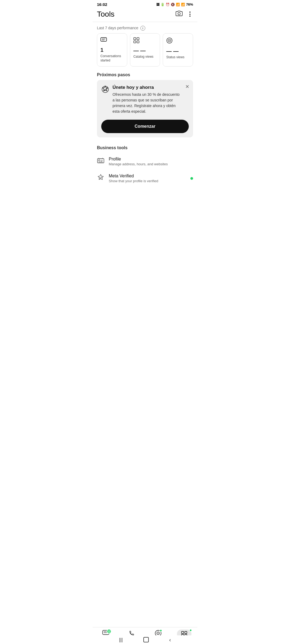  Describe the element at coordinates (145, 4) in the screenshot. I see `status-bar: 16:02 🖼 🔋 ⏰ 🔇 📶 📶 76%` at that location.